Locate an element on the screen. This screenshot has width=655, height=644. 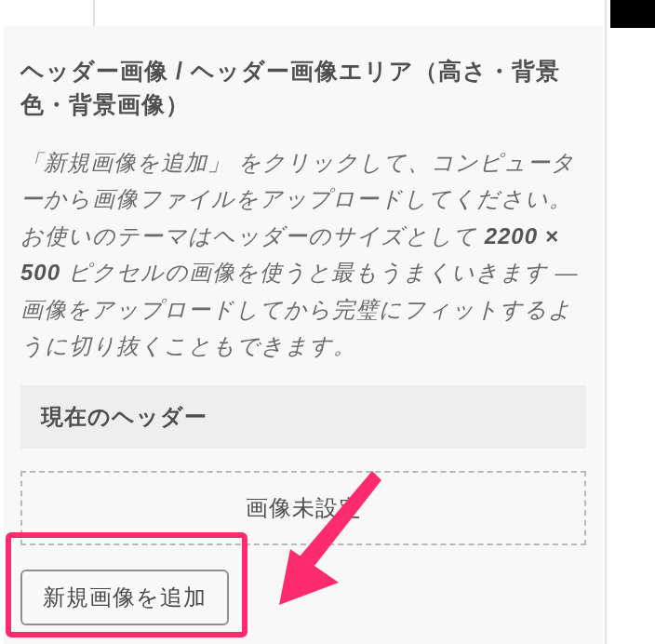
corner-block is located at coordinates (633, 14).